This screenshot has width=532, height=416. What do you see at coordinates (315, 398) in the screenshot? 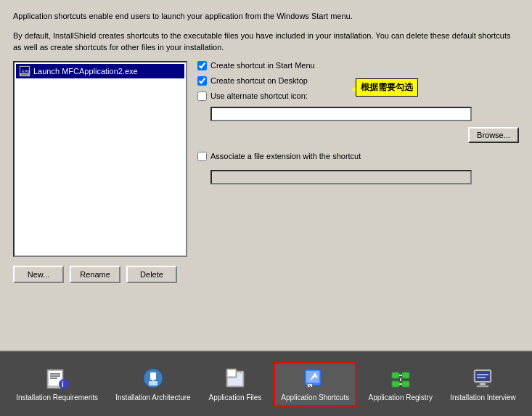
I see `taskbar-label-application-shortcuts: Application Shortcuts` at bounding box center [315, 398].